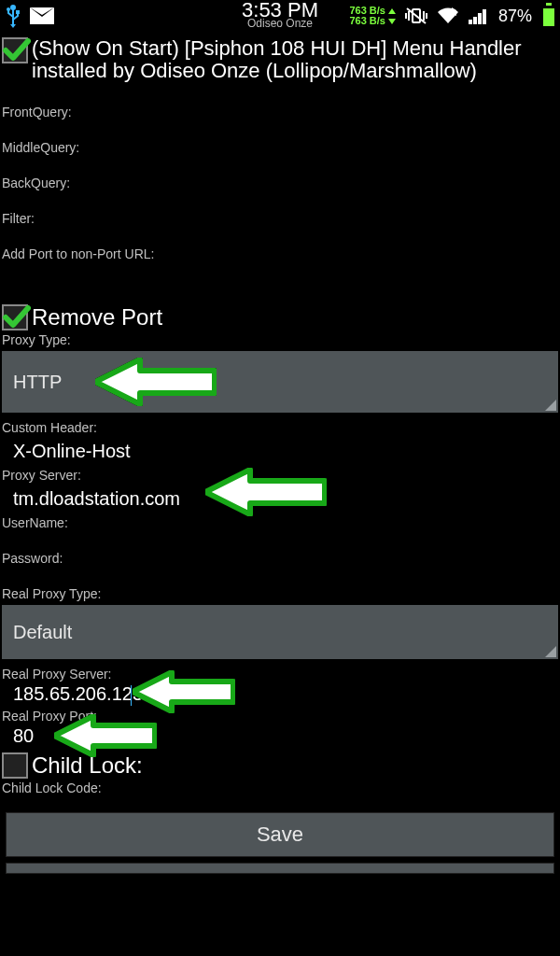  What do you see at coordinates (280, 450) in the screenshot?
I see `custom-header-input` at bounding box center [280, 450].